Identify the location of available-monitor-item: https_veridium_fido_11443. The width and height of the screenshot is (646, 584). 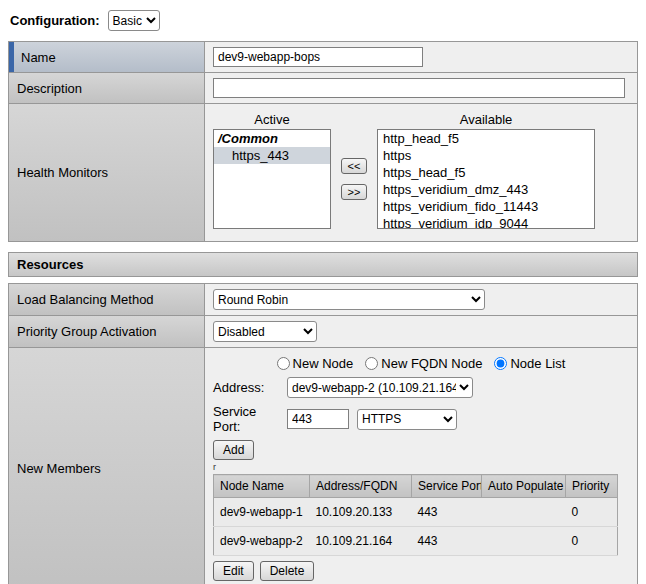
(486, 206).